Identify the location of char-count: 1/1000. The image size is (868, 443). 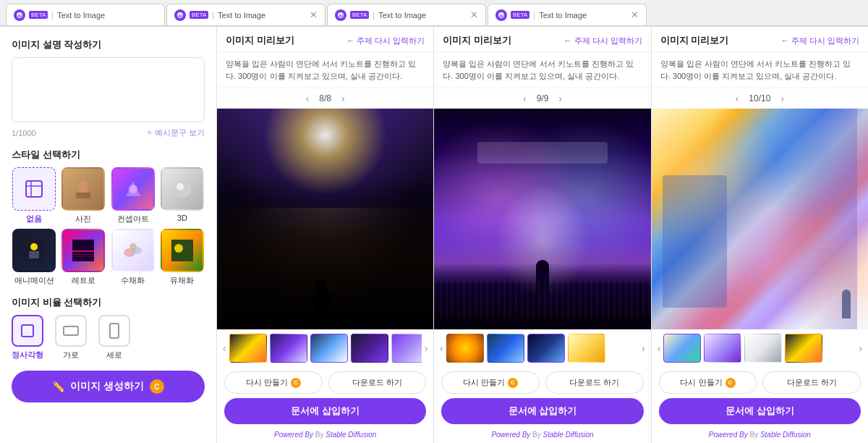
(24, 133).